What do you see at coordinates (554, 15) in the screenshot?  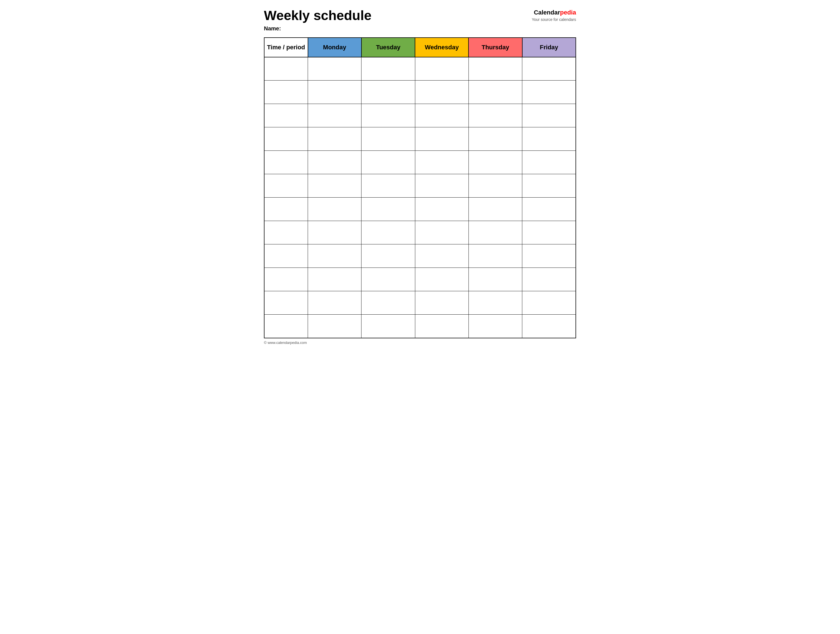 I see `logo-block: Calendarpedia Your source for calendars` at bounding box center [554, 15].